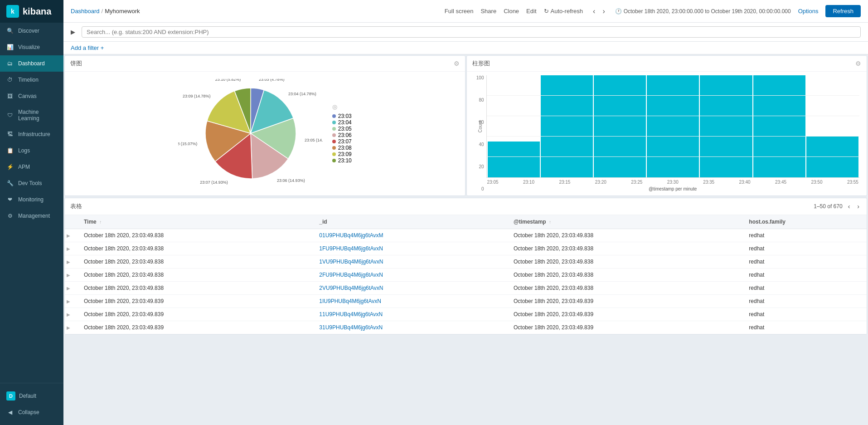  I want to click on options-button: Options, so click(809, 11).